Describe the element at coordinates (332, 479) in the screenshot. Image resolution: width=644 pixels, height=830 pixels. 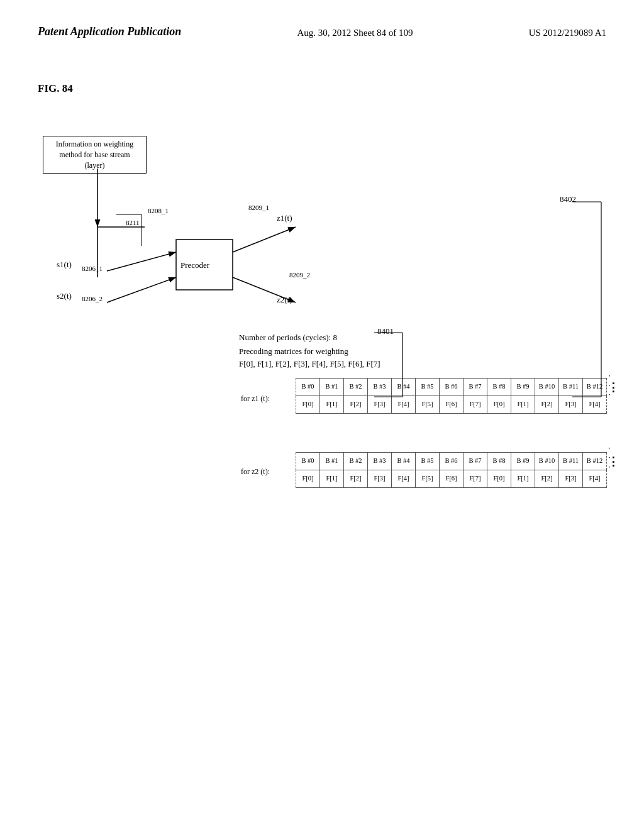
I see `z2-cell-1-bot: F[1]` at that location.